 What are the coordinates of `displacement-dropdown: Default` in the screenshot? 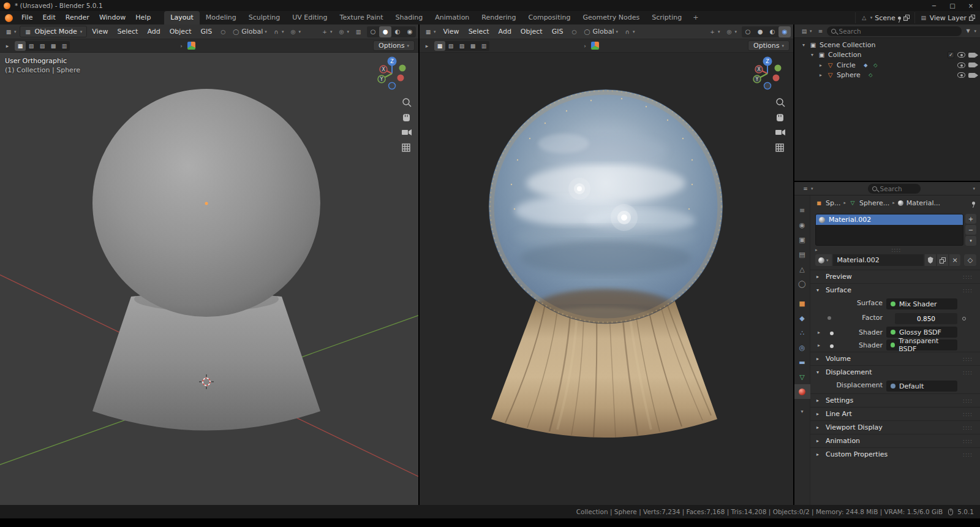 It's located at (922, 386).